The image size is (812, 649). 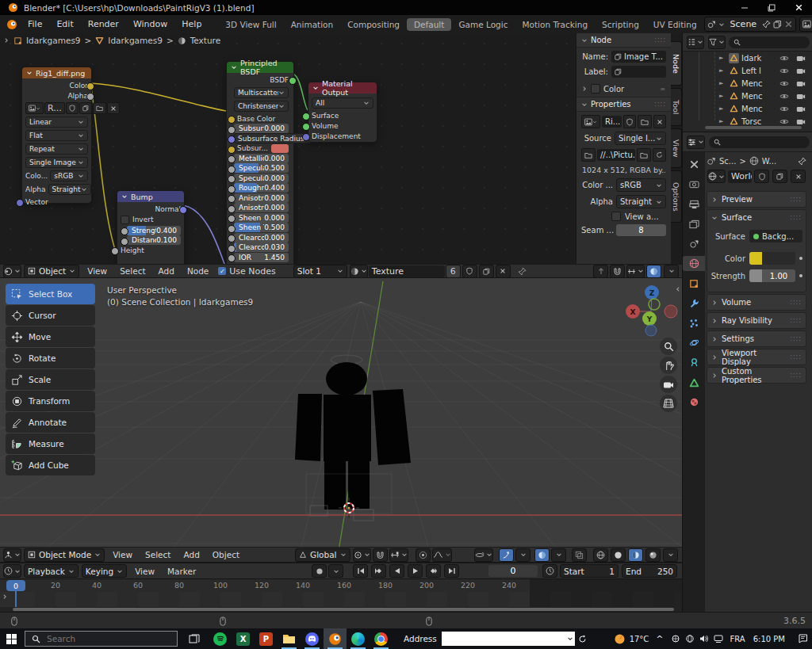 I want to click on source-dropdown: Single Image, so click(x=57, y=162).